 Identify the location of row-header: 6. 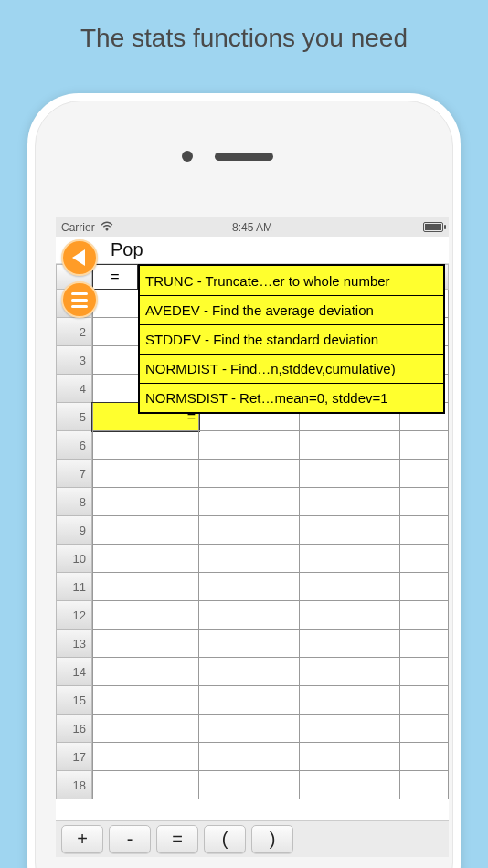
(74, 446).